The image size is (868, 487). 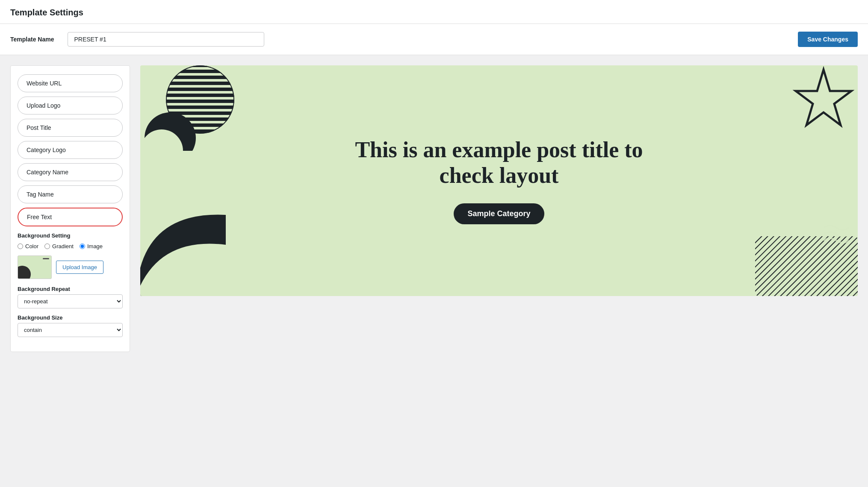 I want to click on sidebar-item-post-title: Post Title, so click(x=70, y=128).